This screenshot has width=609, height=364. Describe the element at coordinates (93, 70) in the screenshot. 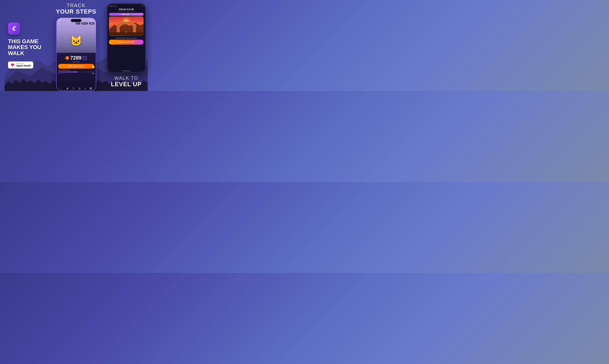

I see `arrow-icon: → 3` at that location.